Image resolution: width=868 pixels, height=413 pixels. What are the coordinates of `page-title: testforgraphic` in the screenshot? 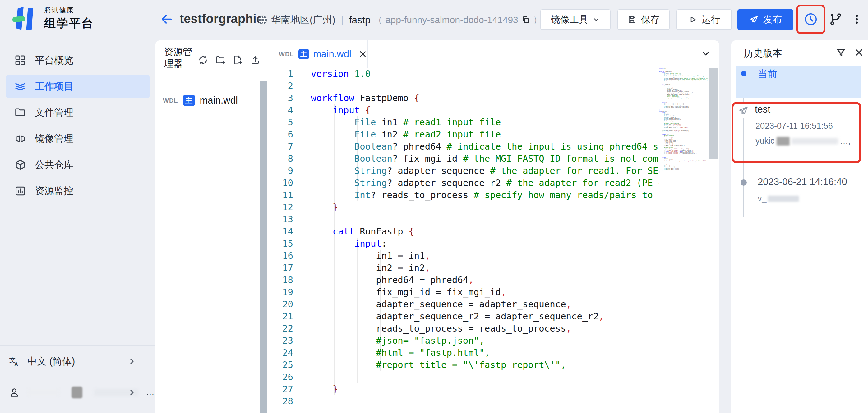 It's located at (221, 19).